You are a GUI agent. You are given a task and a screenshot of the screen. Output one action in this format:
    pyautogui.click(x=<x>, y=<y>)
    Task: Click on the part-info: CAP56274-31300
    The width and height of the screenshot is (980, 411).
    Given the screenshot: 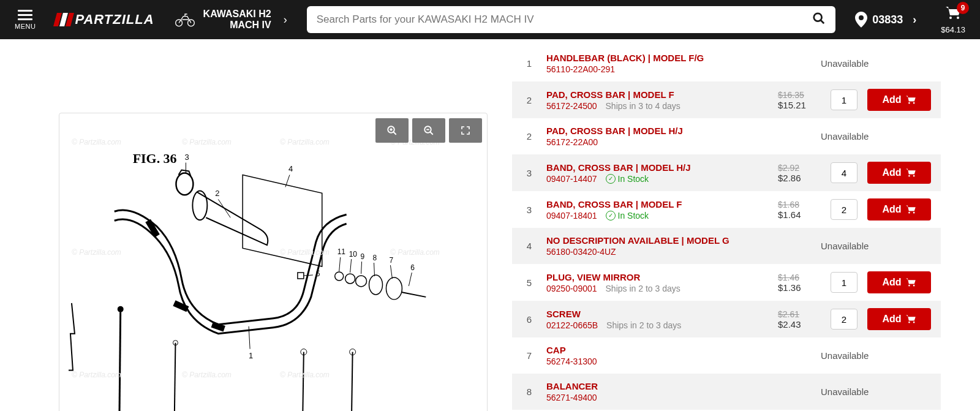 What is the action you would take?
    pyautogui.click(x=679, y=355)
    